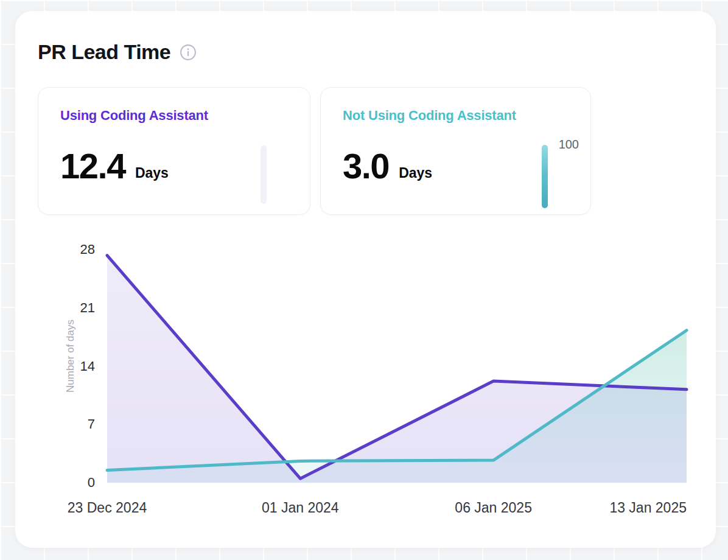 The image size is (728, 560). What do you see at coordinates (301, 508) in the screenshot?
I see `x-axis-label: 01 Jan 2024` at bounding box center [301, 508].